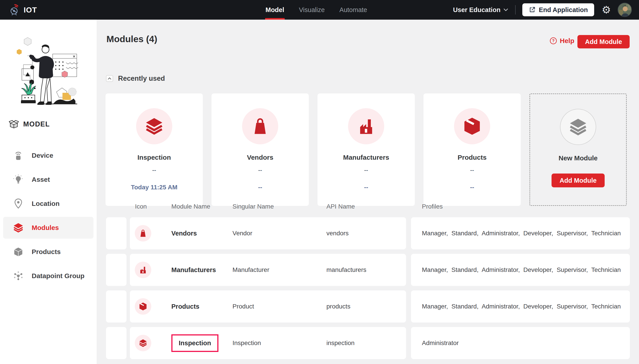  Describe the element at coordinates (29, 124) in the screenshot. I see `sidebar-section-header: MODEL` at that location.